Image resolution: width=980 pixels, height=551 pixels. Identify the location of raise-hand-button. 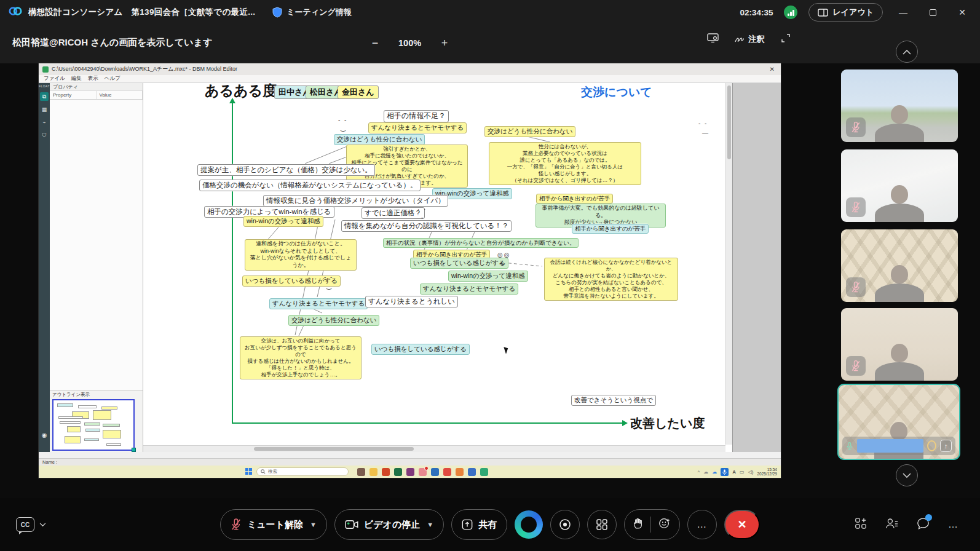
(638, 525).